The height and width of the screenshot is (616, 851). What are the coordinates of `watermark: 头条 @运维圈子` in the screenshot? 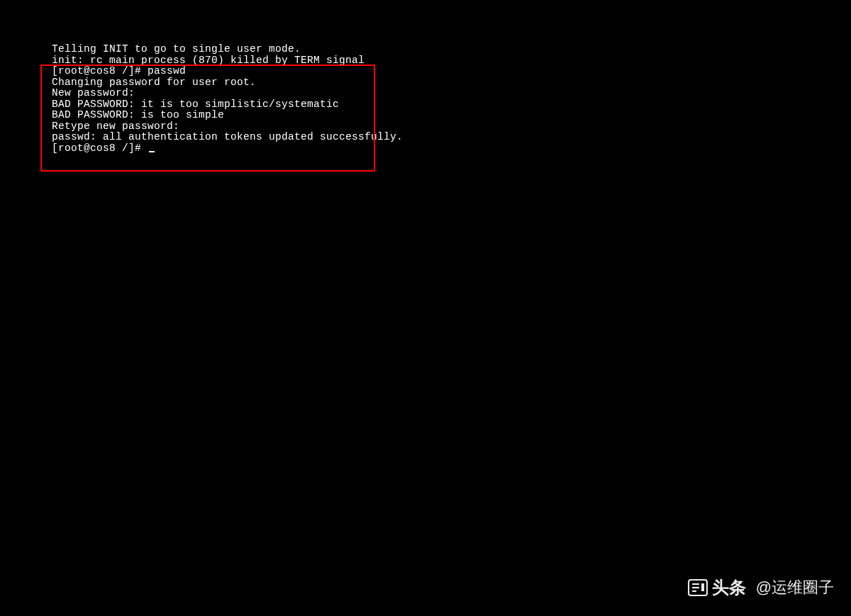 It's located at (761, 588).